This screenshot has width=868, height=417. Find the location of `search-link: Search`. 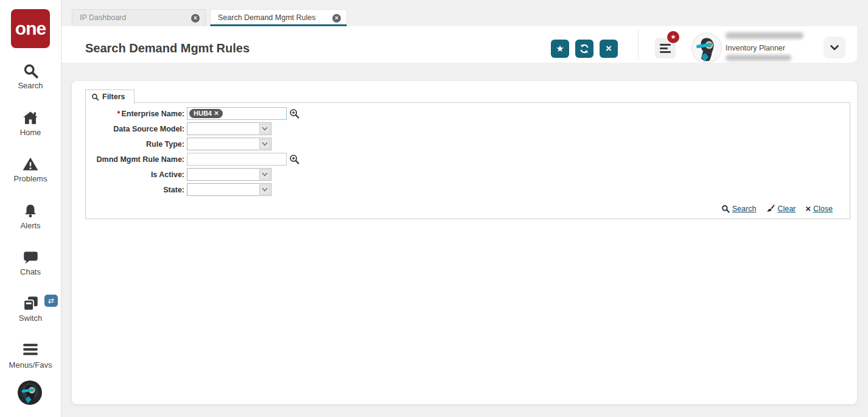

search-link: Search is located at coordinates (739, 209).